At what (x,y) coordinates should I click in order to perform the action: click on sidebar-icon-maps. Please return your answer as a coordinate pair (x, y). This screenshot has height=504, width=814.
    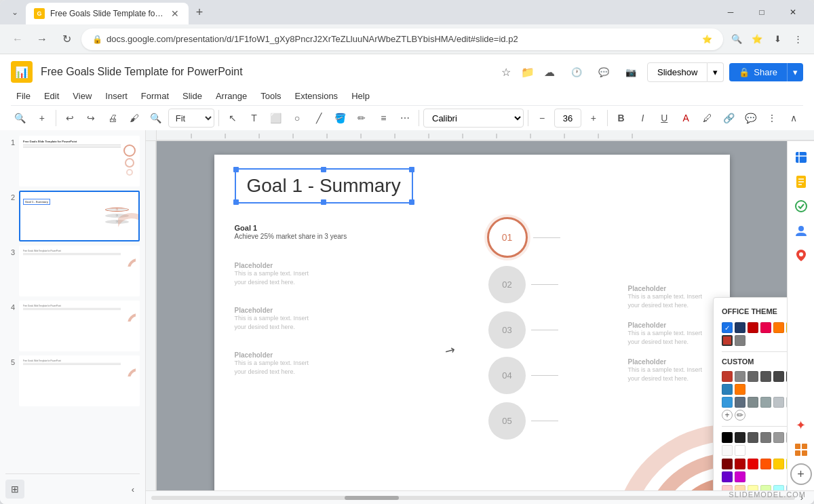
    Looking at the image, I should click on (801, 255).